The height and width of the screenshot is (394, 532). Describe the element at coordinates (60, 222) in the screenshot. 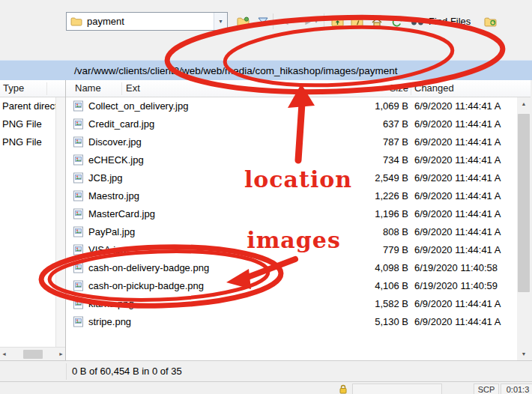

I see `local-panel-vscrollbar` at that location.